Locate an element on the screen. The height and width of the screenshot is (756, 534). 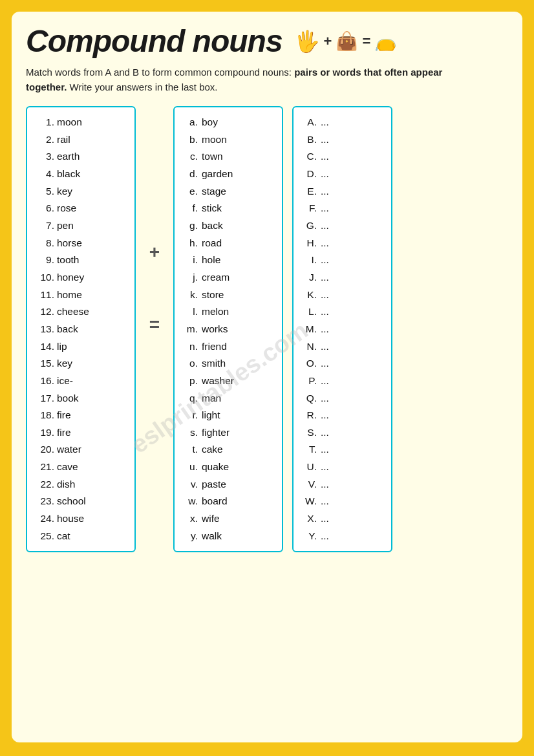
item-letter: f. is located at coordinates (191, 208).